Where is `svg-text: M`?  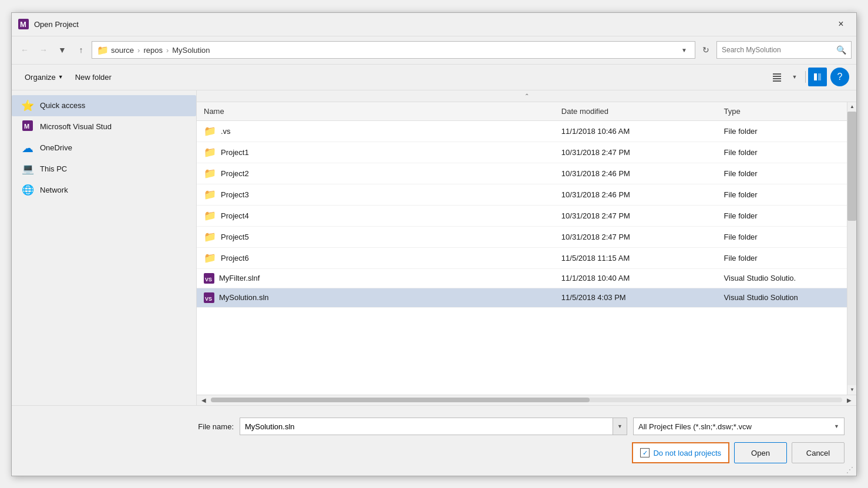 svg-text: M is located at coordinates (23, 25).